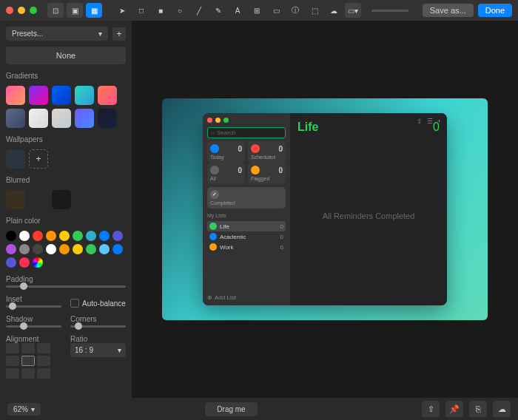  Describe the element at coordinates (34, 327) in the screenshot. I see `shadow-slider` at that location.